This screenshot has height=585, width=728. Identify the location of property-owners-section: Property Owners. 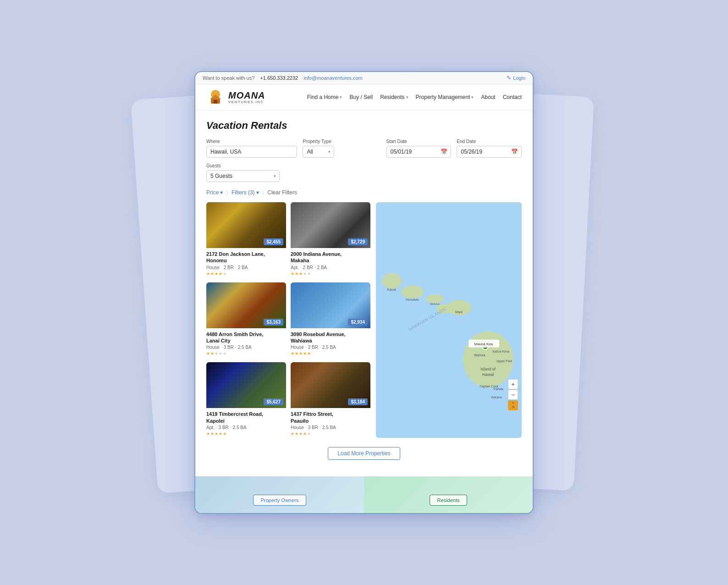
(280, 495).